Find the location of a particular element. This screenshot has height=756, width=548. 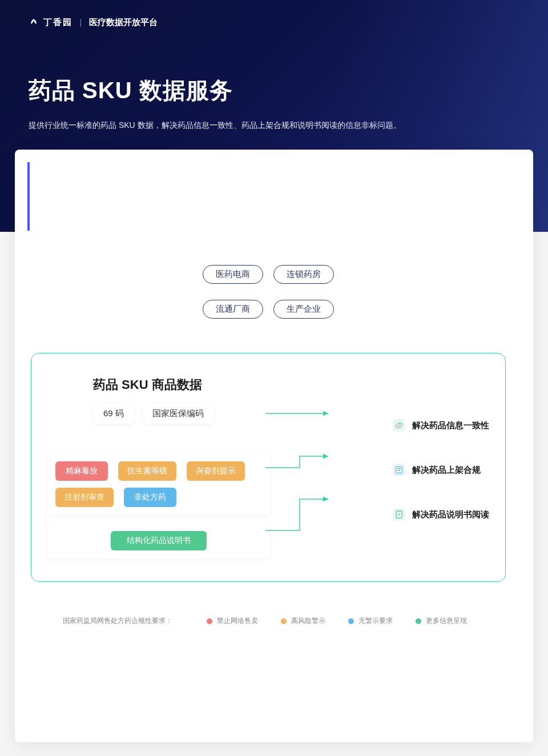

header: 丁香园 医疗数据开放平台 is located at coordinates (274, 23).